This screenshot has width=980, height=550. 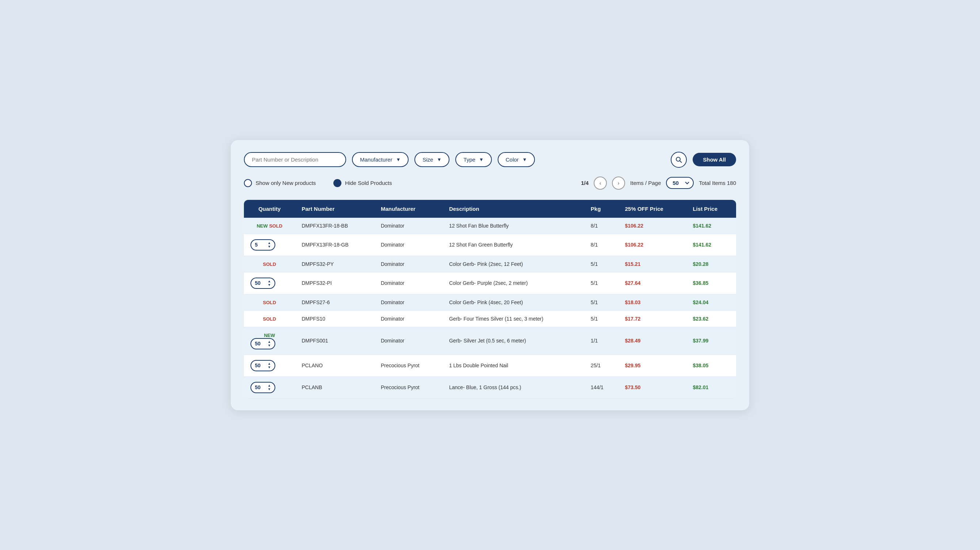 I want to click on show-new-radio, so click(x=248, y=183).